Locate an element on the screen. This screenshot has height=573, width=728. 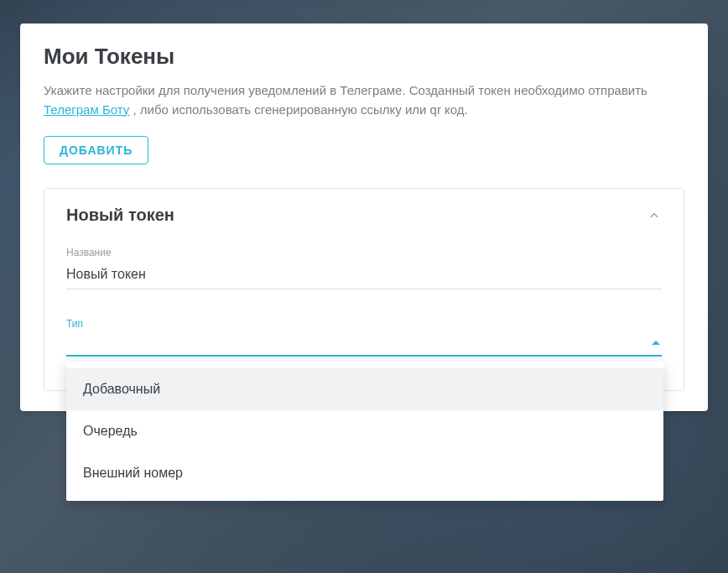
type-option-extension: Добавочный is located at coordinates (365, 389).